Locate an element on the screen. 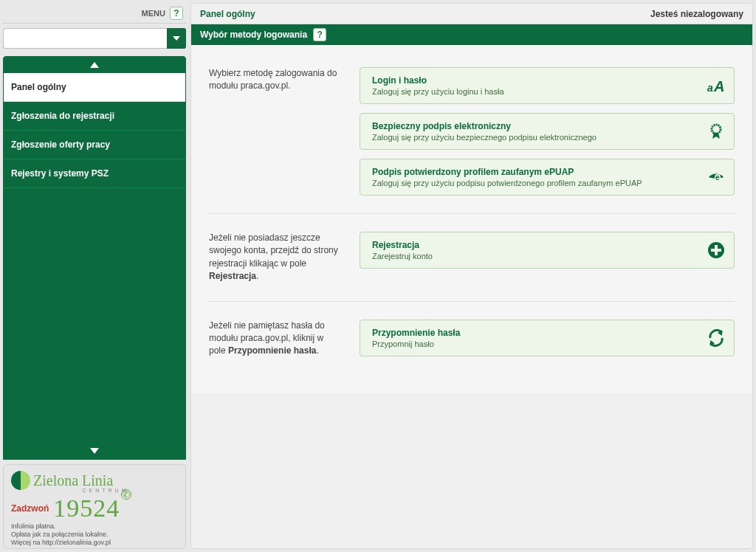 The height and width of the screenshot is (552, 756). search-row is located at coordinates (94, 38).